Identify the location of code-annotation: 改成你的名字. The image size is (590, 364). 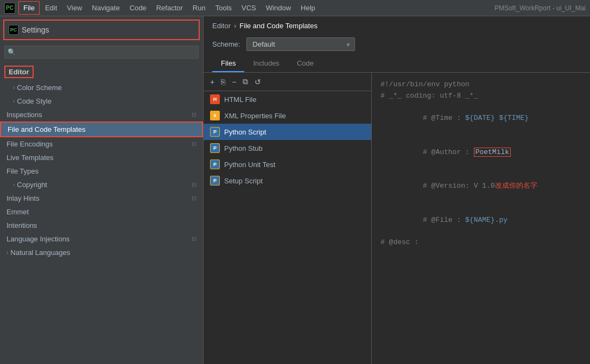
(516, 186).